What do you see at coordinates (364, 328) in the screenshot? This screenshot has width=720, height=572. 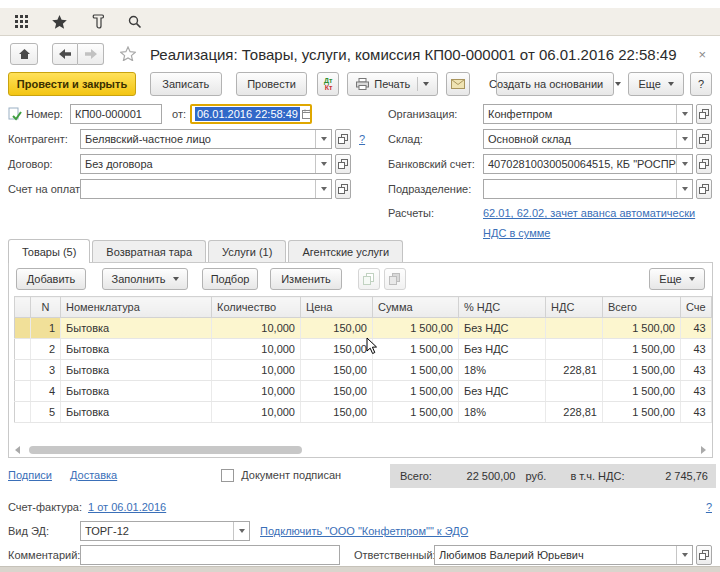 I see `table-row: 1Бытовка10,000150,001 500,00Без НДС1 500…` at bounding box center [364, 328].